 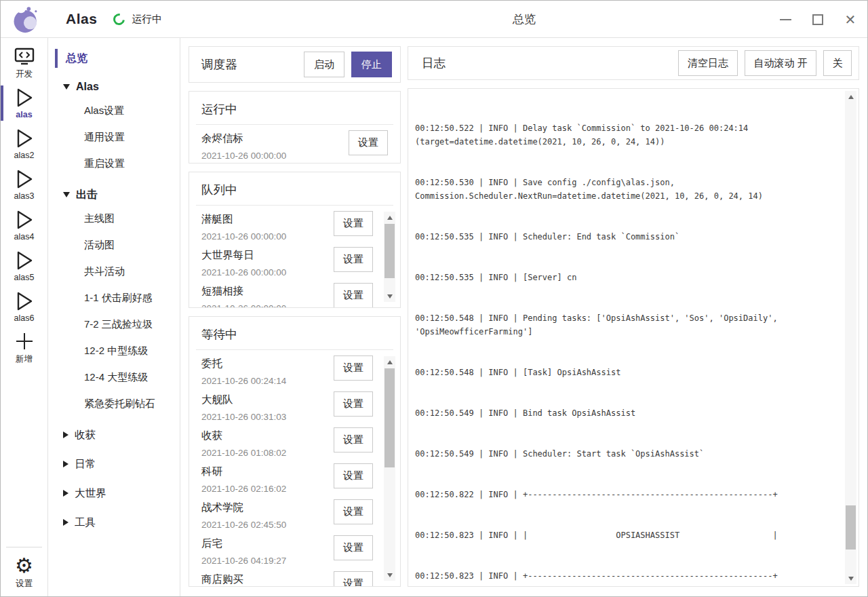 I want to click on rail-item-alas3: alas3, so click(x=24, y=185).